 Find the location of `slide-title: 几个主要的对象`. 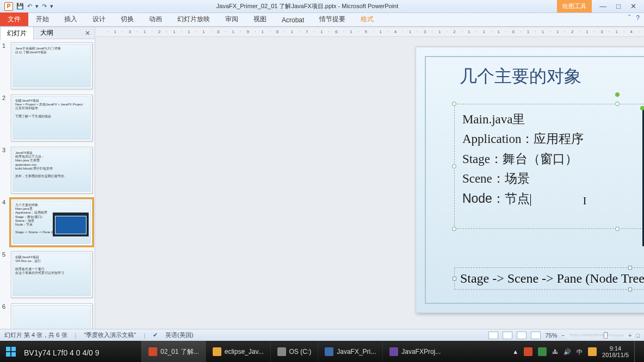

slide-title: 几个主要的对象 is located at coordinates (552, 77).